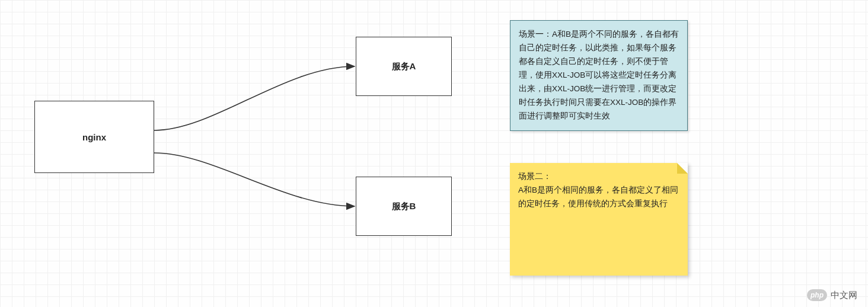  What do you see at coordinates (599, 76) in the screenshot?
I see `note-scenario-1: 场景一：A和B是两个不同的服务，各自都有自己的定时任务，以此类推，如果每个服务都…` at bounding box center [599, 76].